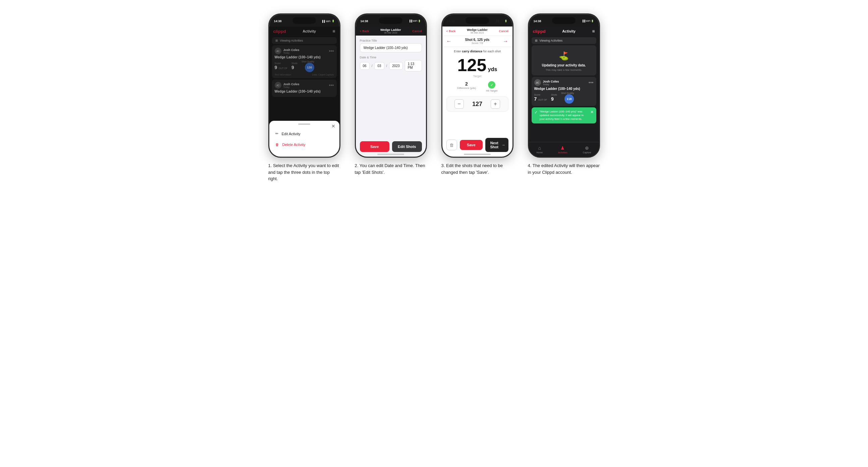  I want to click on p2-save-btn: Save, so click(375, 147).